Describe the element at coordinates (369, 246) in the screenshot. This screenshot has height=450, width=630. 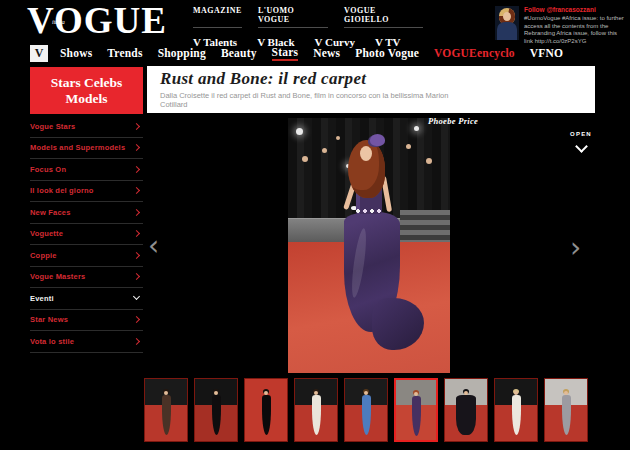
I see `phoebe-price-figure` at that location.